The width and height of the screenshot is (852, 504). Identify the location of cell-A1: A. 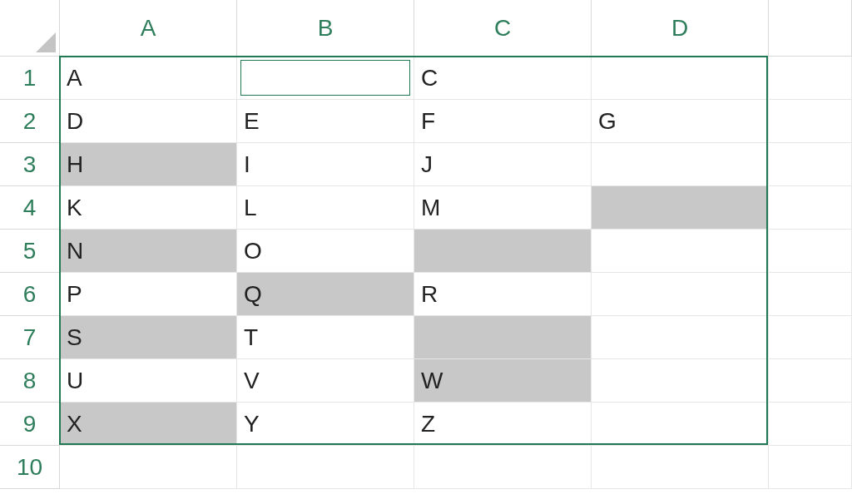
(148, 78).